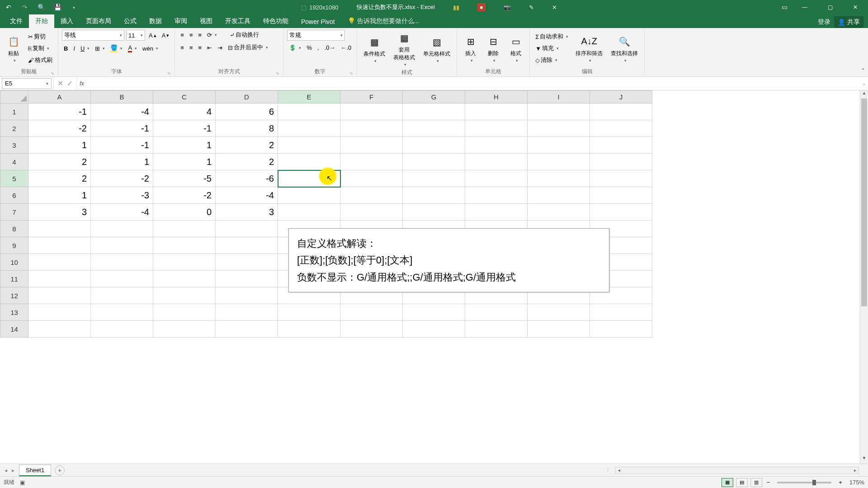  I want to click on percent-button: %, so click(309, 48).